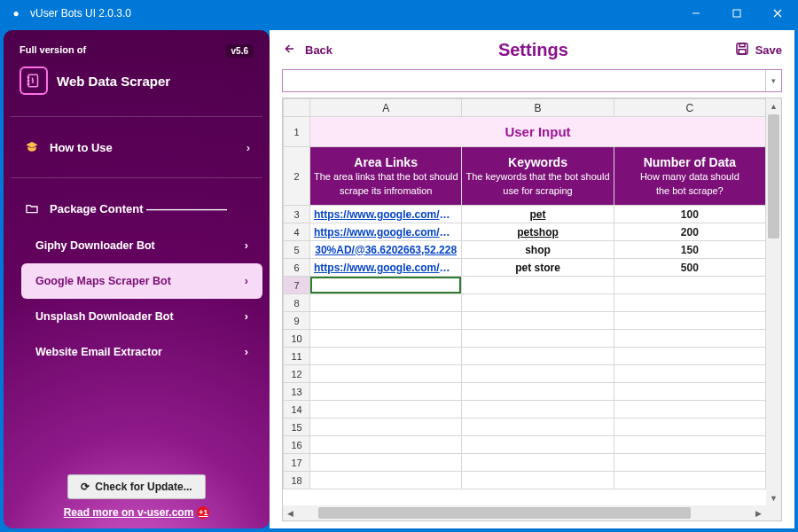 The height and width of the screenshot is (532, 798). I want to click on check-update-label: Check for Update..., so click(144, 487).